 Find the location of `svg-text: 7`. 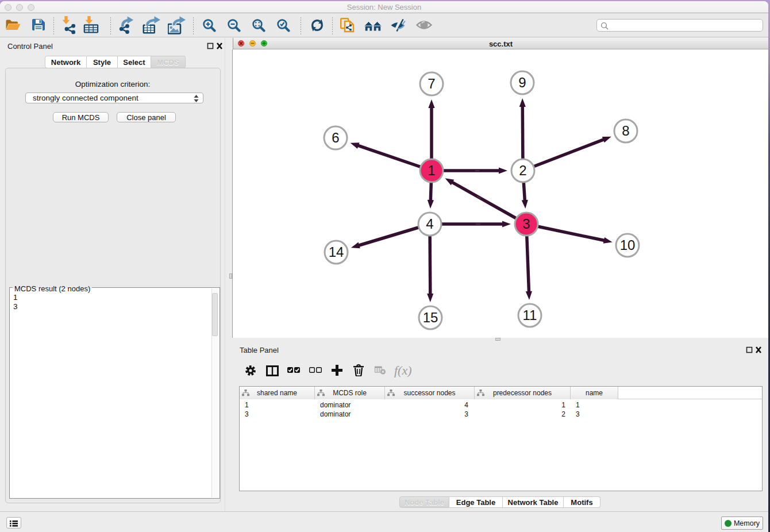

svg-text: 7 is located at coordinates (431, 84).